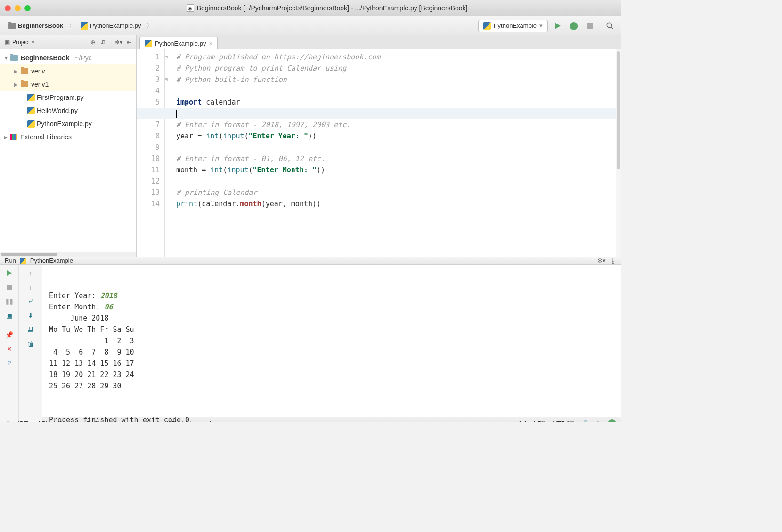 This screenshot has height=532, width=782. Describe the element at coordinates (68, 151) in the screenshot. I see `project-tree: ▼ BeginnersBook ~/Pyc ▶ venv ▶ venv1 Fir…` at that location.